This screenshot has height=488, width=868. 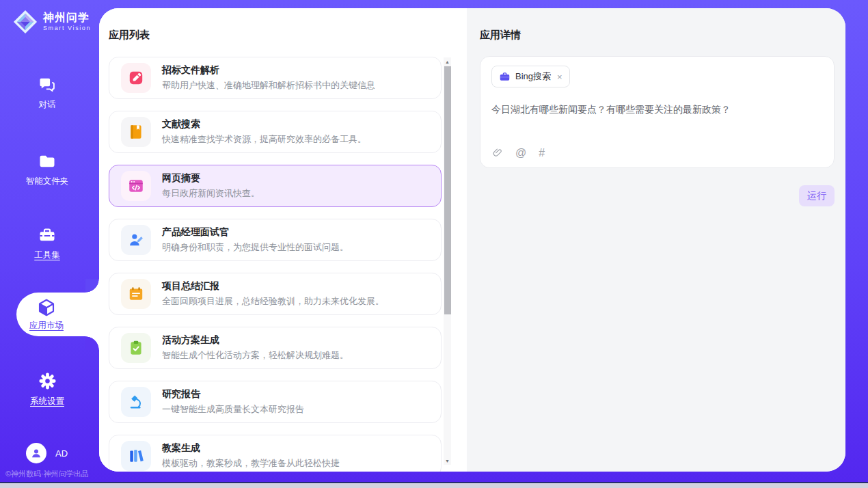 I want to click on app-card-title: 招标文件解析, so click(x=269, y=70).